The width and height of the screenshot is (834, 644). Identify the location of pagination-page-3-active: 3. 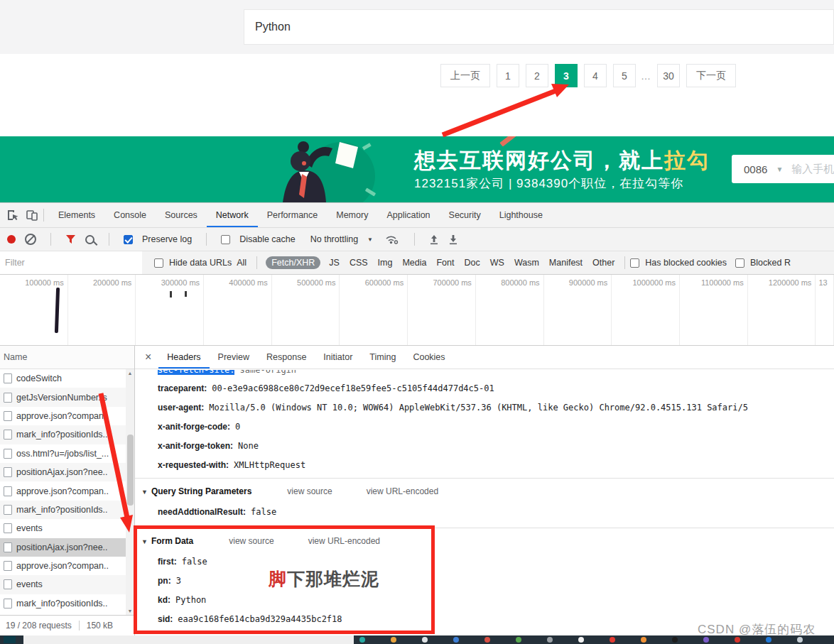
(566, 75).